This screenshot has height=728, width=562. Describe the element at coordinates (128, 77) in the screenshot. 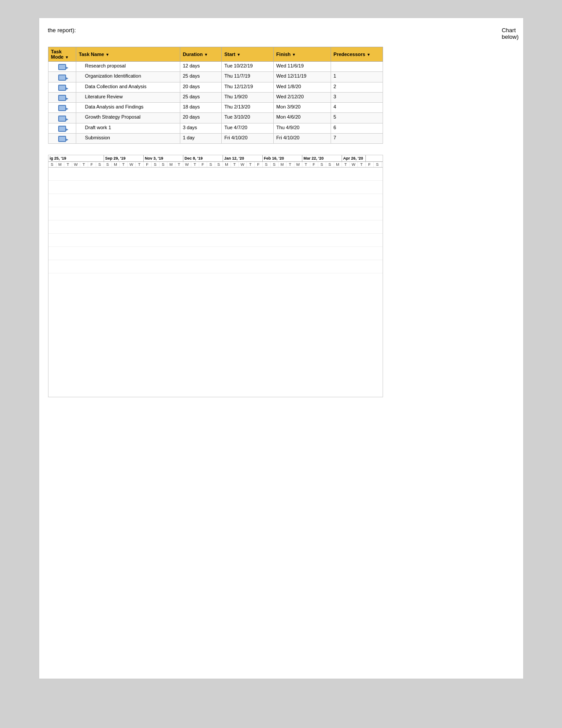

I see `task-name-cell: Organization Identification` at that location.